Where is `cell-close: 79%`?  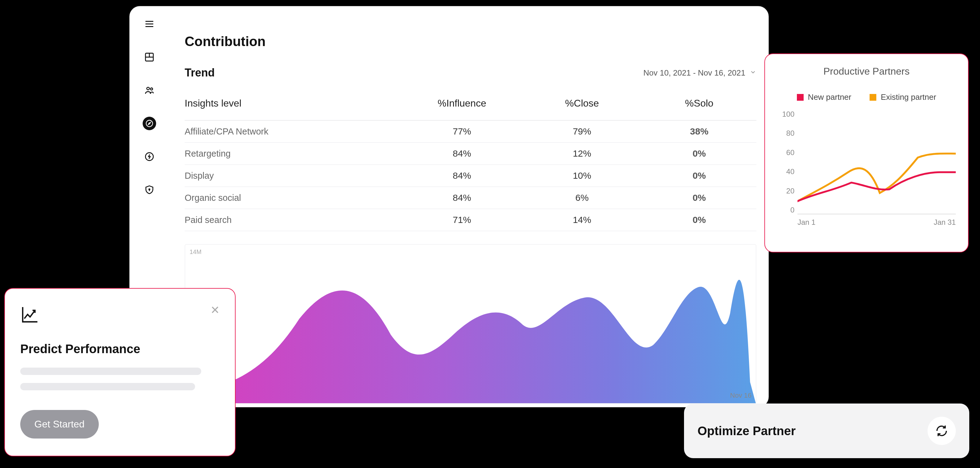 cell-close: 79% is located at coordinates (582, 131).